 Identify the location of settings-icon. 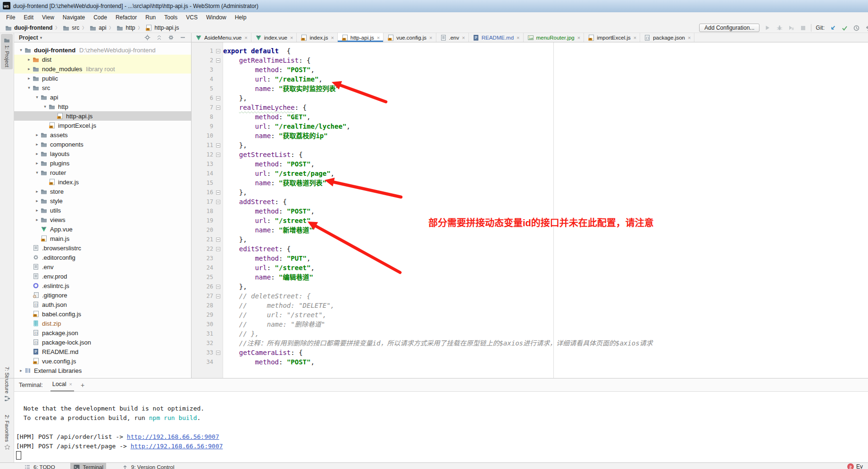
(171, 38).